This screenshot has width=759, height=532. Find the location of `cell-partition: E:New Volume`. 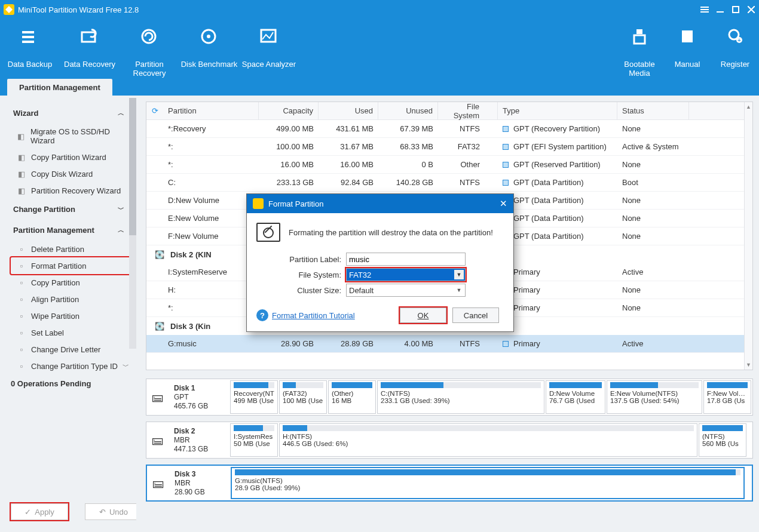

cell-partition: E:New Volume is located at coordinates (211, 219).